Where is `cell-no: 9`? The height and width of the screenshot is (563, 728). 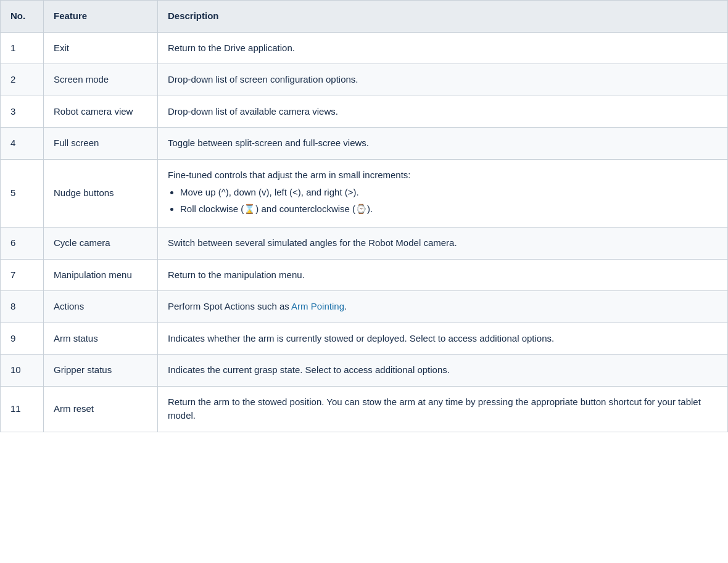
cell-no: 9 is located at coordinates (22, 339).